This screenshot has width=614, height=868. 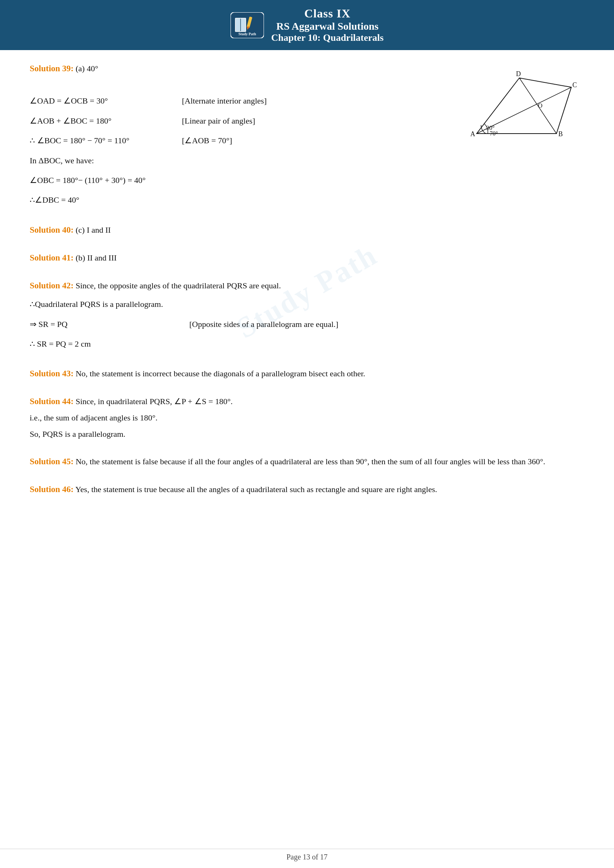 I want to click on sol39-line5-math: ∠OBC = 180°− (110° + 30°) = 40°, so click(x=101, y=180).